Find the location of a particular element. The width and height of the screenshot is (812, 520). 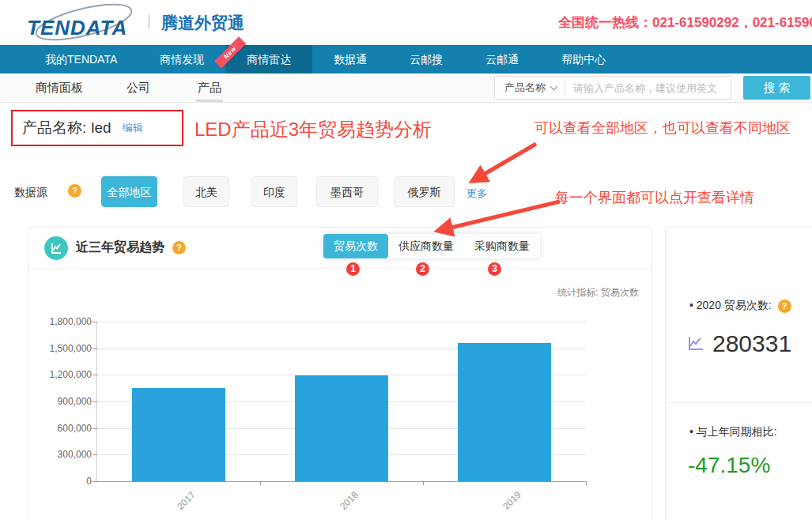

top-header: TENDATA | 腾道外贸通 全国统一热线：021-61590292，021-… is located at coordinates (406, 22).